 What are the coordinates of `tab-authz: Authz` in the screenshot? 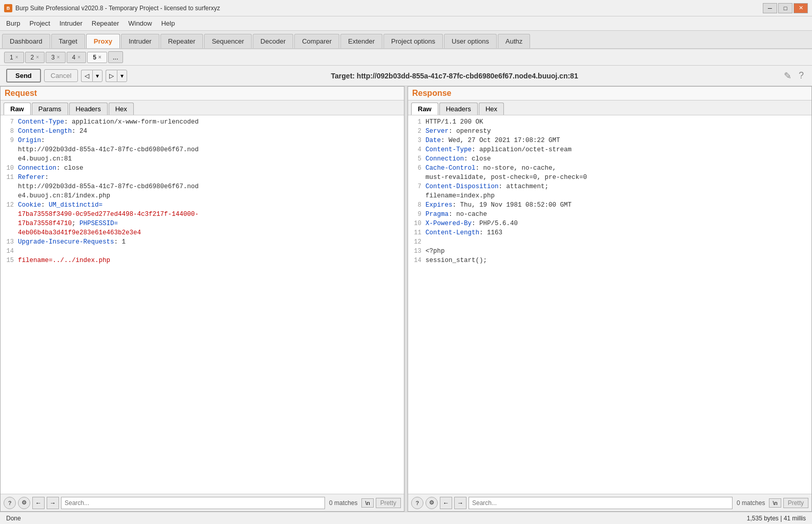 It's located at (514, 41).